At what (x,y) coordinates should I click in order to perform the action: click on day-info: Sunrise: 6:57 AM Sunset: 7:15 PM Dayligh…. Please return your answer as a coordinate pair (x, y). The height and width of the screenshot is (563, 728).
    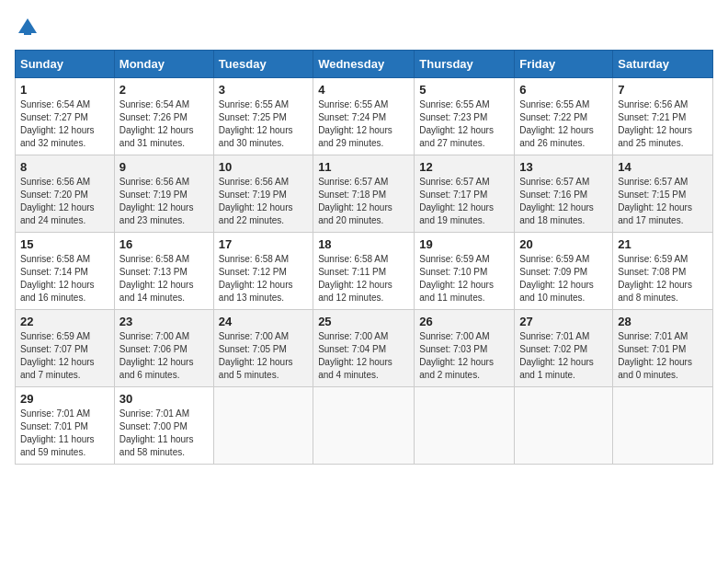
    Looking at the image, I should click on (663, 201).